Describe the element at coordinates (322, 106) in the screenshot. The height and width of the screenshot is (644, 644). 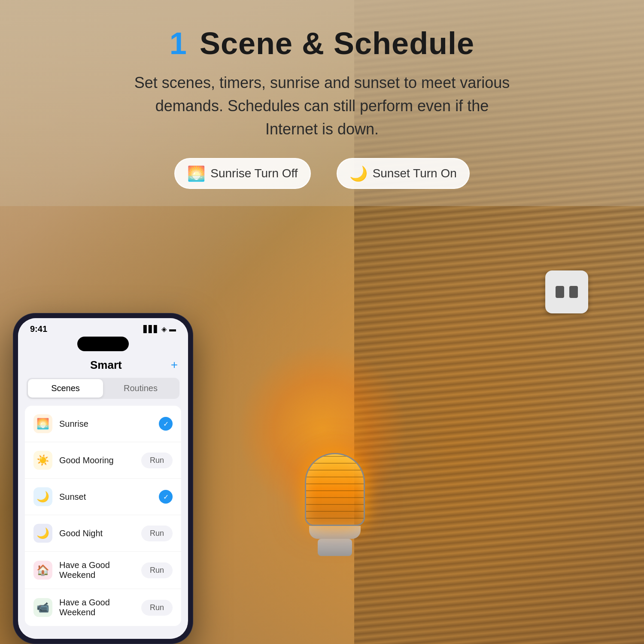
I see `subtitle-text: Set scenes, timers, sunrise and sunset t…` at that location.